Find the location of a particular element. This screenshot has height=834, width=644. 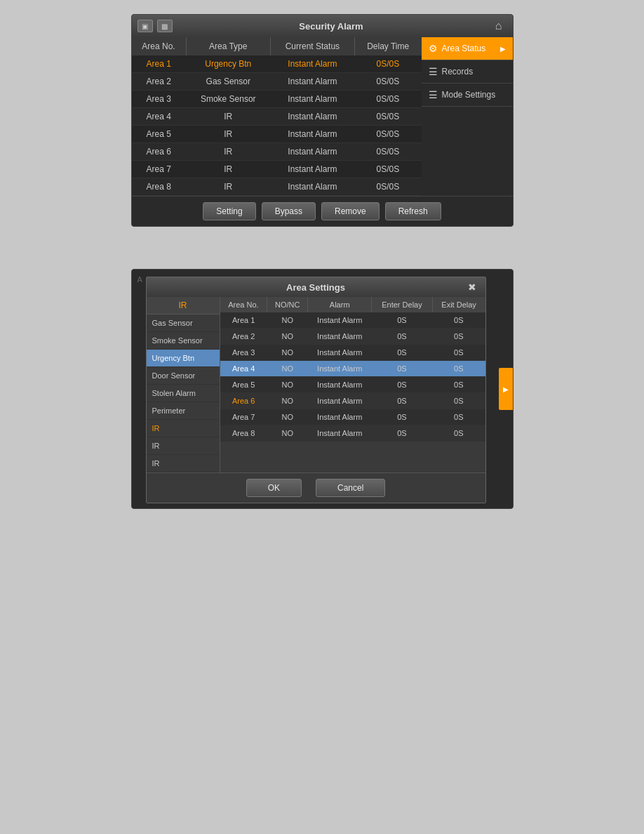

setting-button: Setting is located at coordinates (229, 211).